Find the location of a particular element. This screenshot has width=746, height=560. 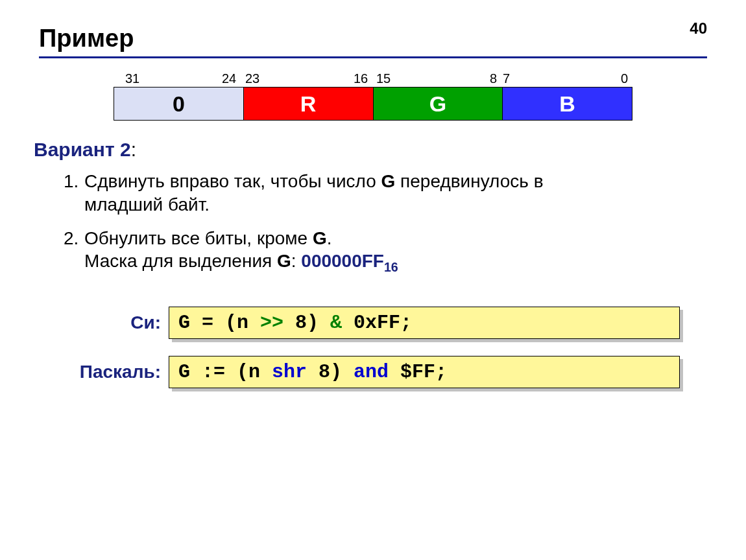

p-p3: $FF; is located at coordinates (418, 372).